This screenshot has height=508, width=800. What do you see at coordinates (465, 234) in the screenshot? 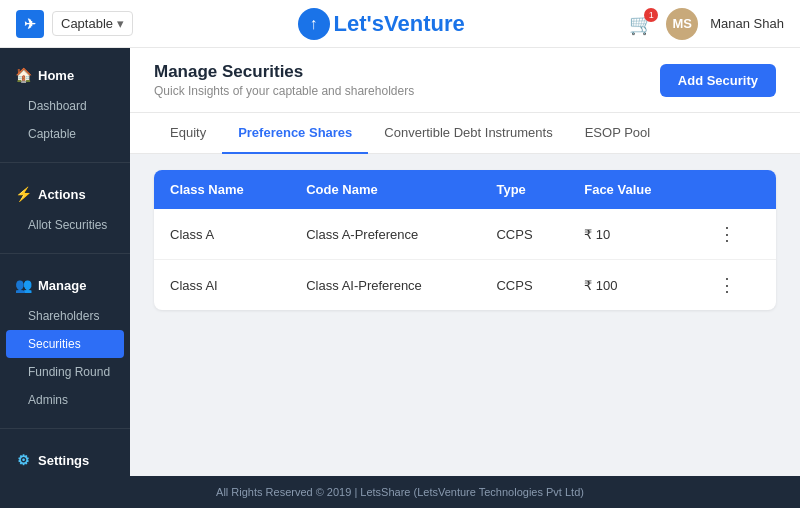
I see `table-row: Class A Class A-Preference CCPS ₹ 10 ⋮` at bounding box center [465, 234].